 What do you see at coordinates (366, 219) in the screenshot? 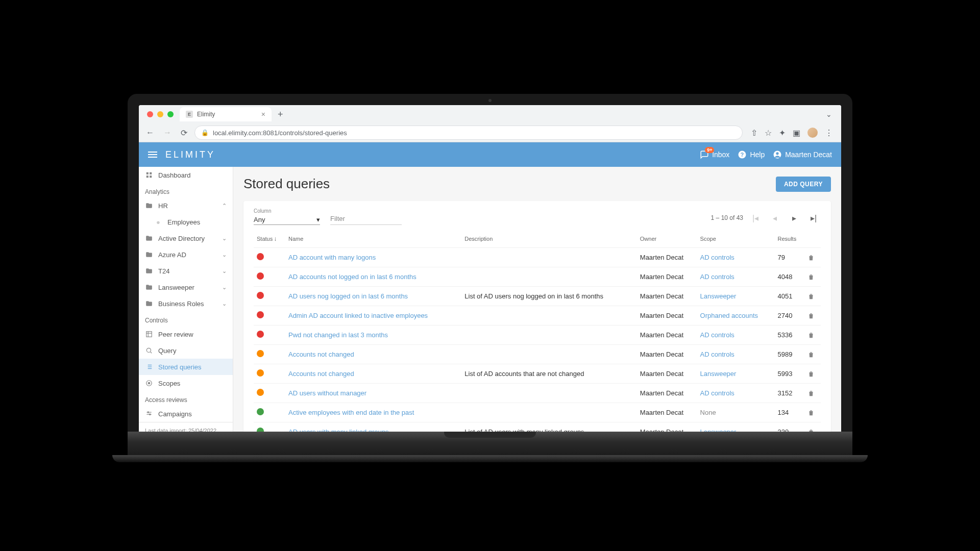
I see `filter-input` at bounding box center [366, 219].